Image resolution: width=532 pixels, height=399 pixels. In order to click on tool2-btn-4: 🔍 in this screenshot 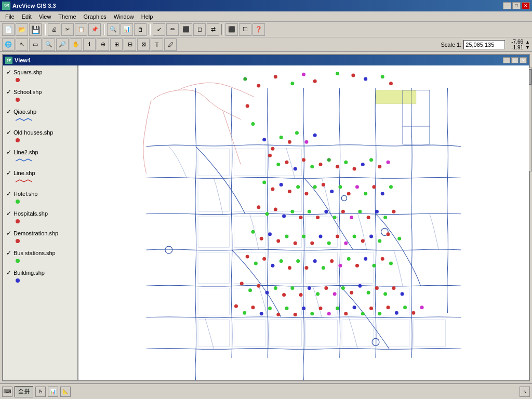, I will do `click(49, 45)`.